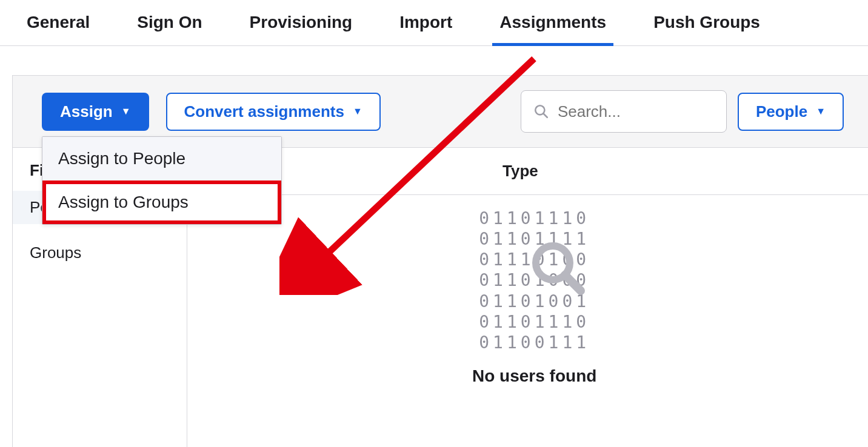 The image size is (868, 447). Describe the element at coordinates (520, 171) in the screenshot. I see `column-type-header: Type` at that location.